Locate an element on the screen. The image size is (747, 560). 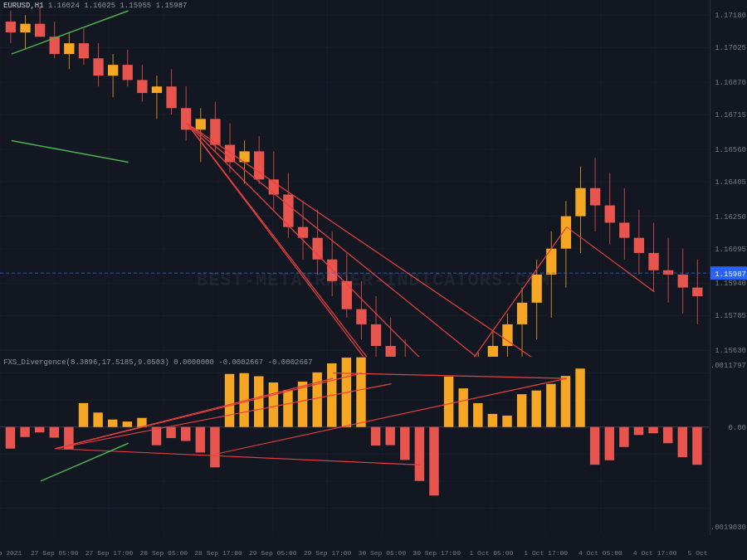
y-axis-main-canvas is located at coordinates (729, 178).